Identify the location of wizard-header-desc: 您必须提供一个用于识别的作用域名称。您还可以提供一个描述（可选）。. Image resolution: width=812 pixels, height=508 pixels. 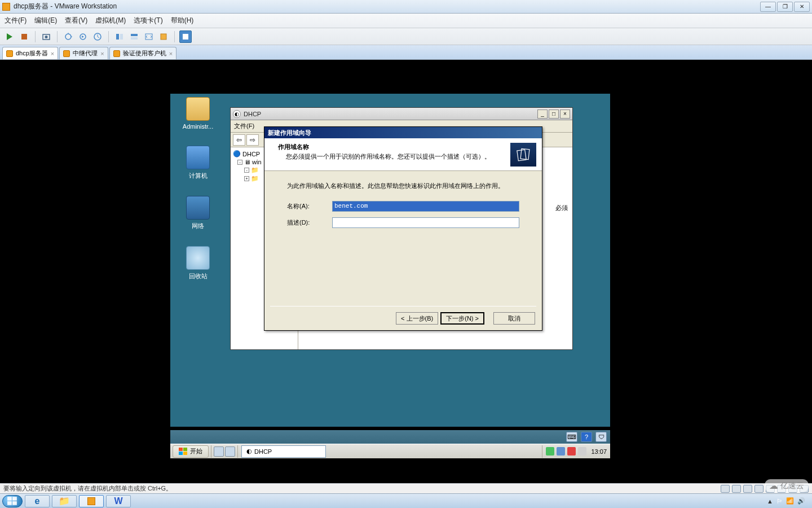
(398, 157).